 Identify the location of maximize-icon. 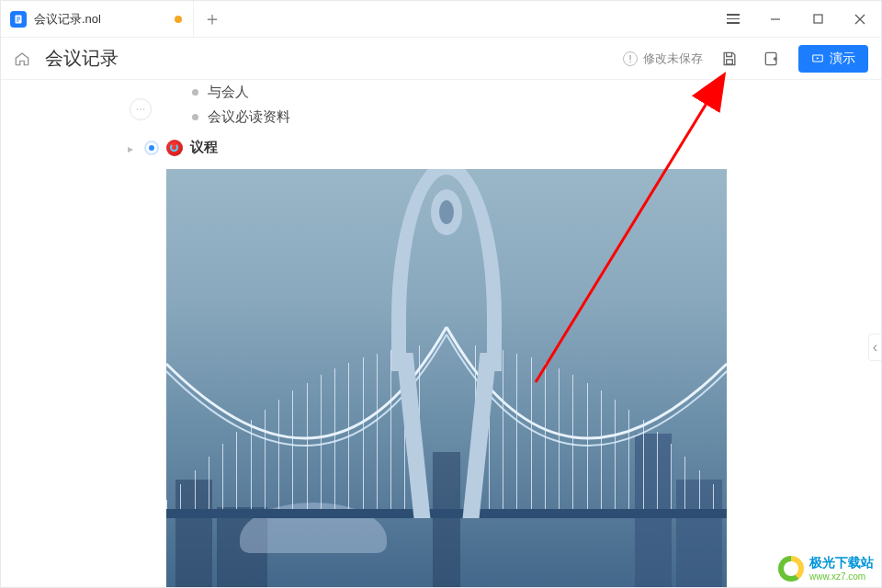
(818, 18).